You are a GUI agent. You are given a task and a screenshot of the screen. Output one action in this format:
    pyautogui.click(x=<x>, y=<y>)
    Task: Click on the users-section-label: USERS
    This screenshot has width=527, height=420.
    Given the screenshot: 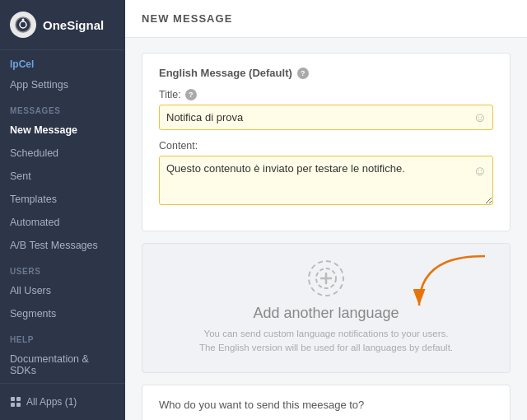 What is the action you would take?
    pyautogui.click(x=63, y=268)
    